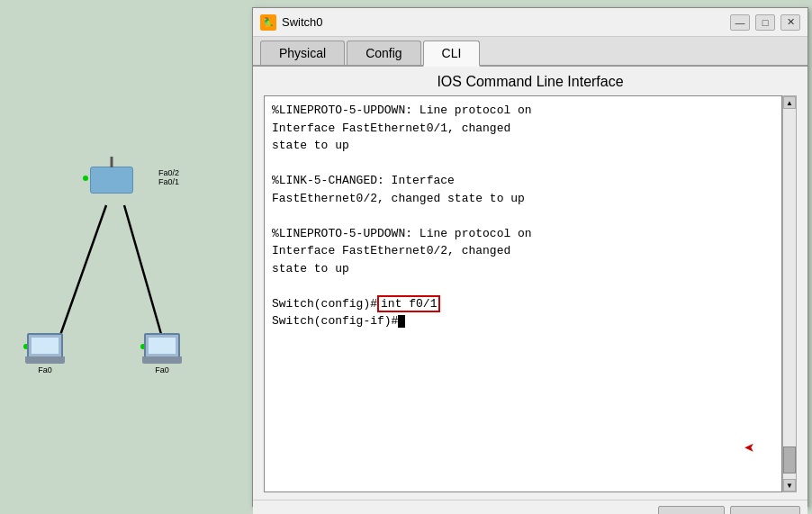  I want to click on tab-cli: CLI, so click(452, 54).